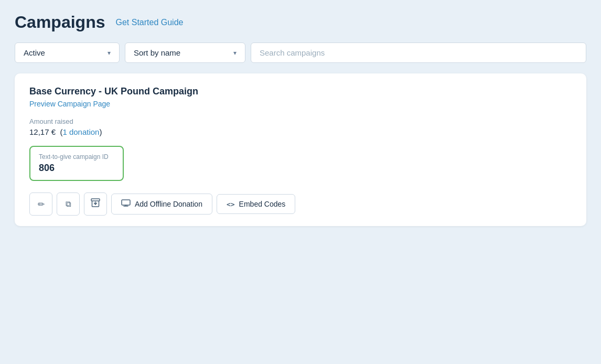 The height and width of the screenshot is (364, 601). Describe the element at coordinates (300, 132) in the screenshot. I see `amount-value: 12,17 € (1 donation)` at that location.